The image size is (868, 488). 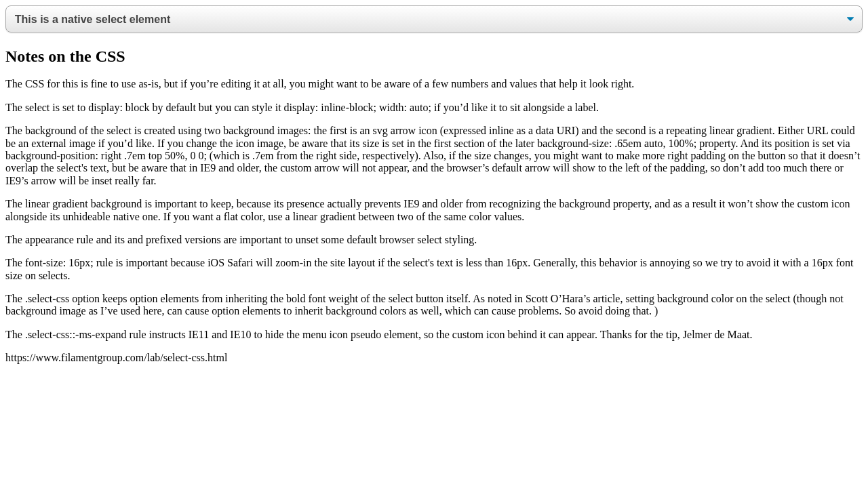 What do you see at coordinates (434, 210) in the screenshot?
I see `body-paragraph: The linear gradient background is import…` at bounding box center [434, 210].